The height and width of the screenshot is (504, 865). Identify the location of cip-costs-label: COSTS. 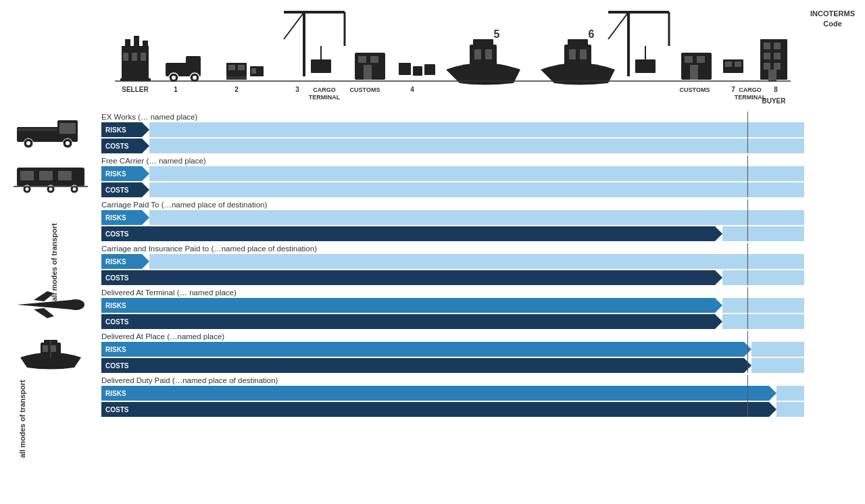
(122, 278).